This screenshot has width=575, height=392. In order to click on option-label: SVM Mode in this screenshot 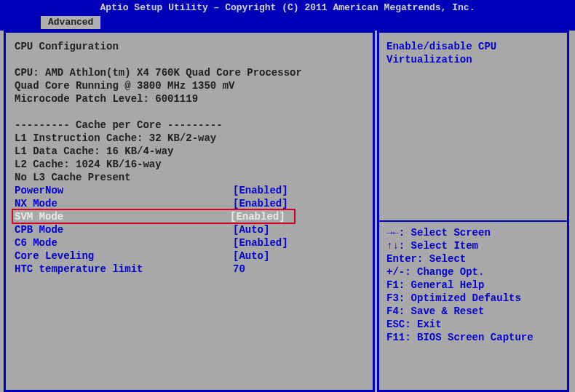, I will do `click(122, 217)`.